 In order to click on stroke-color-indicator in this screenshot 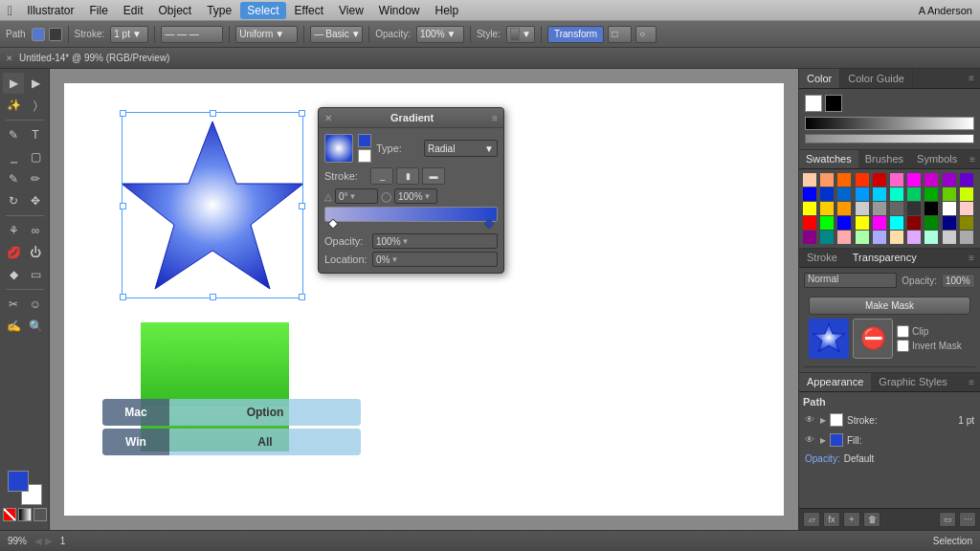, I will do `click(836, 420)`.